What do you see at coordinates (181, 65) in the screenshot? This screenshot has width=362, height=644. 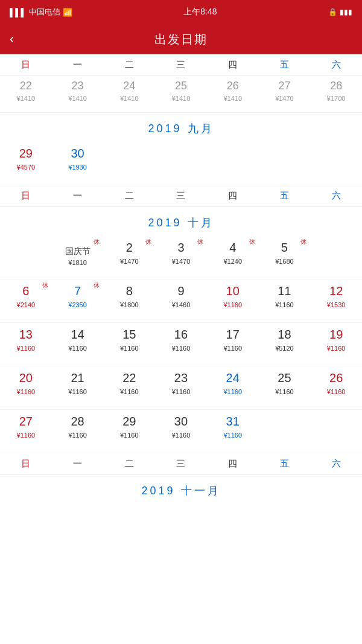 I see `day-header-wed: 三` at bounding box center [181, 65].